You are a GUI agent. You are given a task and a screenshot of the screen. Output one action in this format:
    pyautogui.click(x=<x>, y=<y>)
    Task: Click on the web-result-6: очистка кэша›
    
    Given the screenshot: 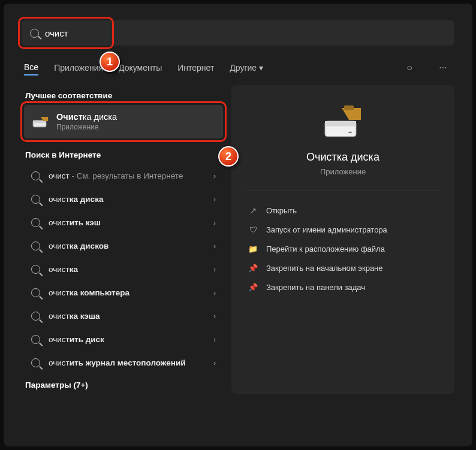 What is the action you would take?
    pyautogui.click(x=123, y=316)
    